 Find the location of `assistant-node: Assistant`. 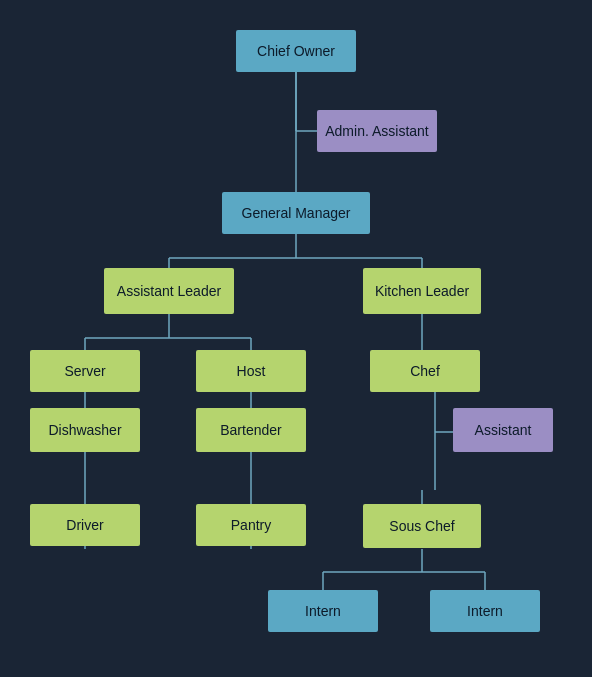

assistant-node: Assistant is located at coordinates (503, 430).